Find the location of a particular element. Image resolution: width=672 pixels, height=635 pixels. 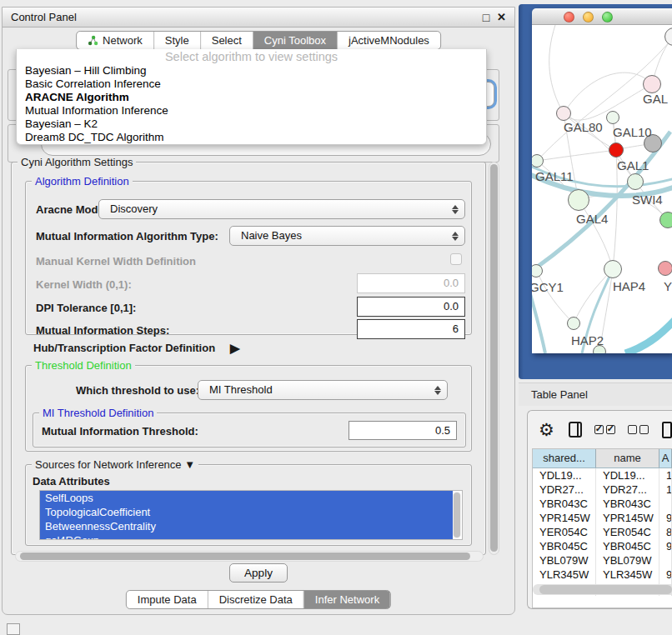

tab-jactivemnodules: jActiveMNodules is located at coordinates (389, 40).